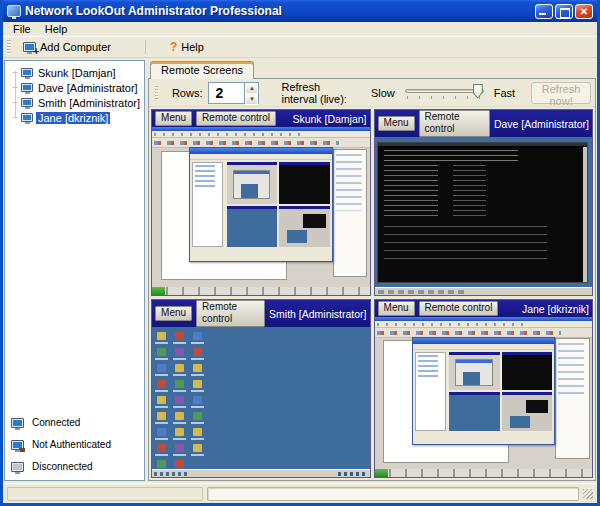 This screenshot has height=506, width=600. I want to click on legend-disconnected: Disconnected, so click(76, 466).